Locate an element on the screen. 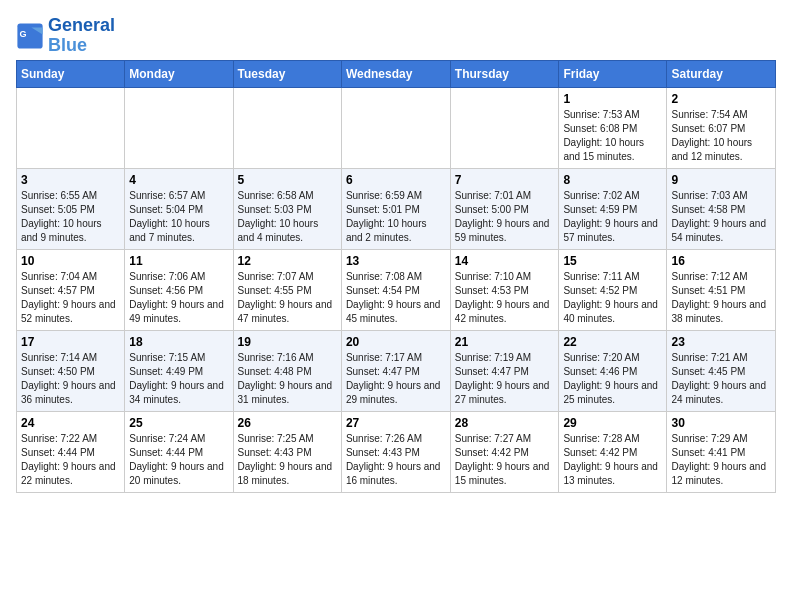  day-number: 7 is located at coordinates (505, 180).